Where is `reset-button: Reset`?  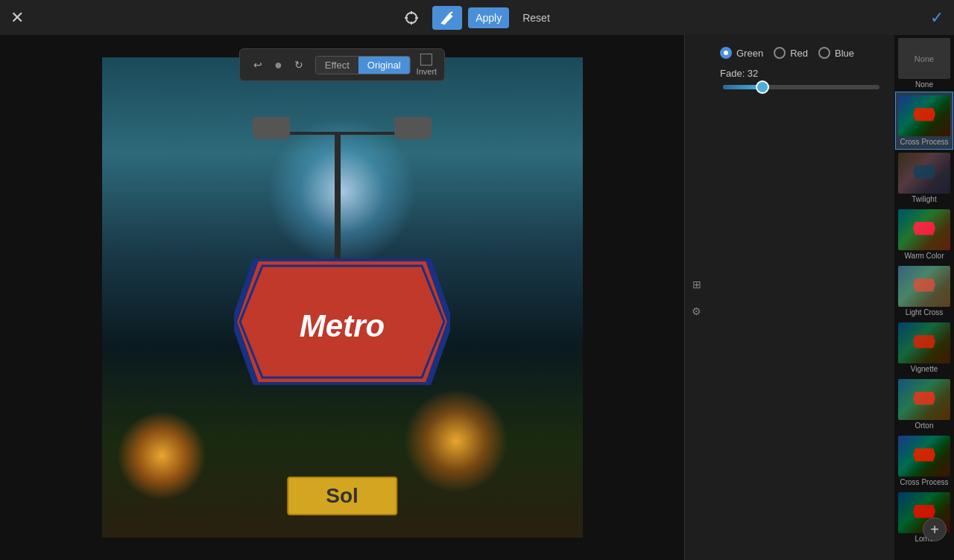
reset-button: Reset is located at coordinates (537, 18).